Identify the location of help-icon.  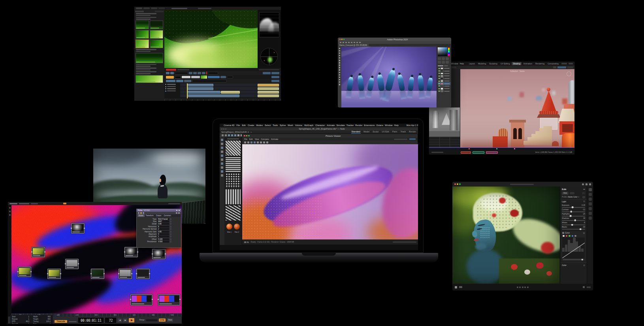
(139, 213).